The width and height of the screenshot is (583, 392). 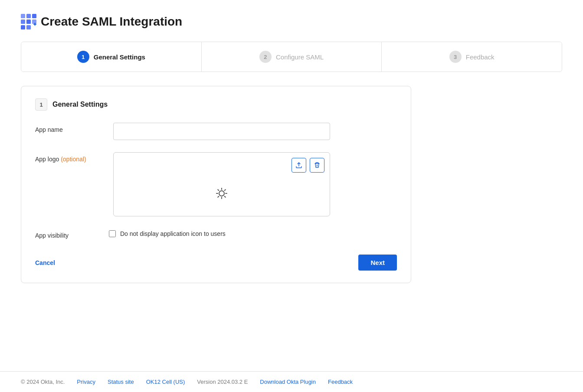 What do you see at coordinates (111, 57) in the screenshot?
I see `stepper-step-1: 1 General Settings` at bounding box center [111, 57].